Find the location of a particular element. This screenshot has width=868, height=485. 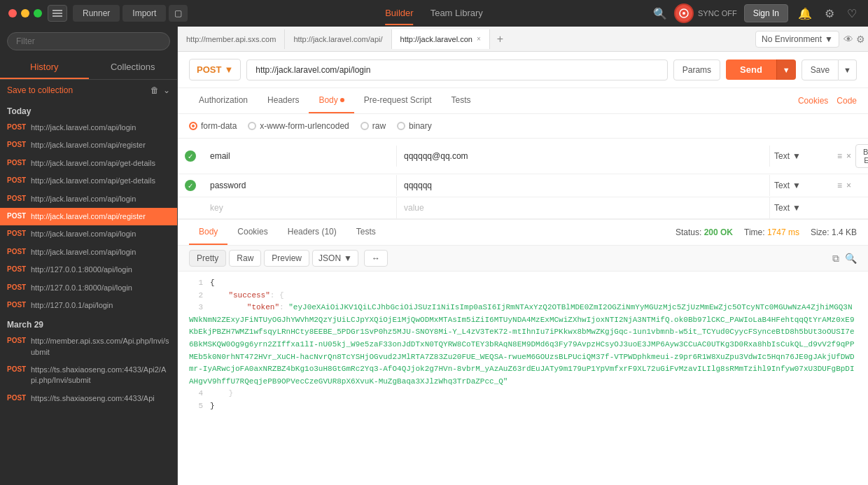

urlencoded-option: x-www-form-urlencoded is located at coordinates (298, 126).